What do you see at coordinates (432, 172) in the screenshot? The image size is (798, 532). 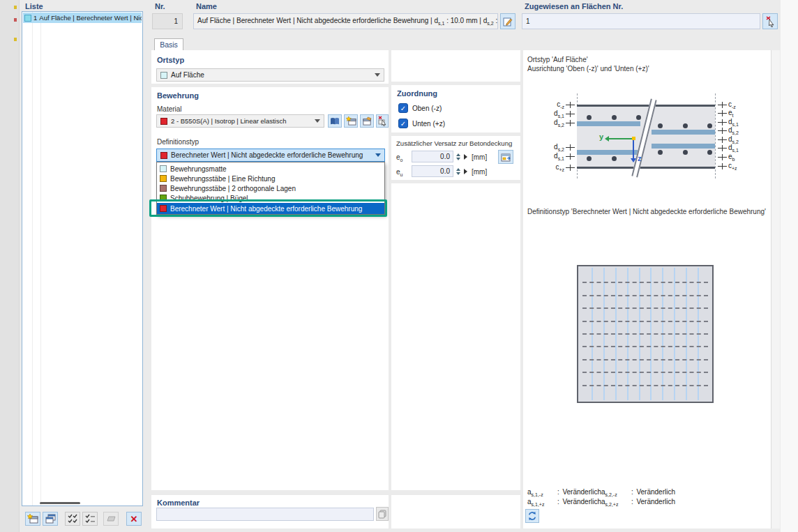 I see `eu-input: 0.0` at bounding box center [432, 172].